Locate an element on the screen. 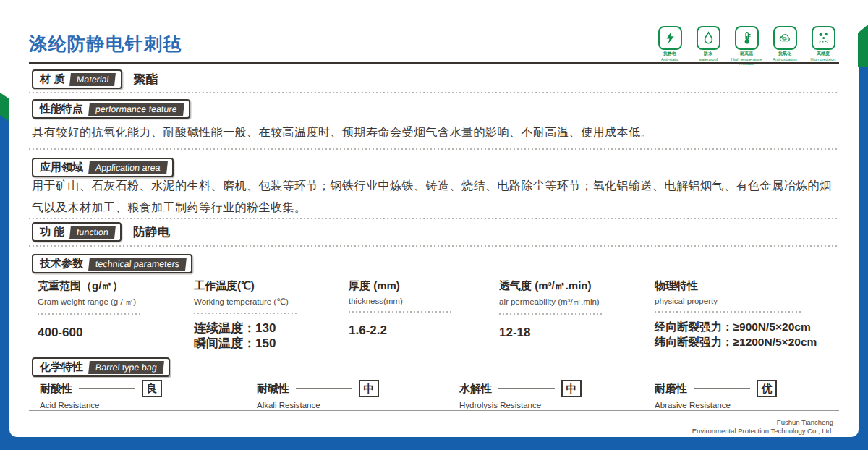 This screenshot has height=450, width=868. feature-badges: 抗静电 Anti-static 防水 waterproof 耐高温 High t… is located at coordinates (746, 46).